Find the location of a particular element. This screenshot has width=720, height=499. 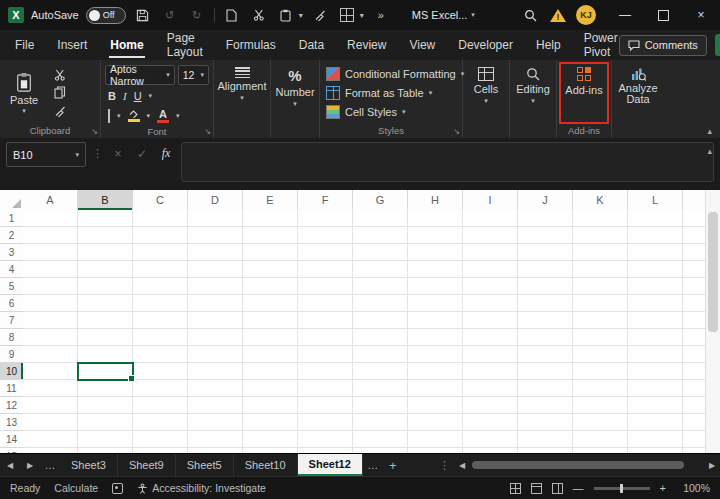

italic-button: I is located at coordinates (125, 96).